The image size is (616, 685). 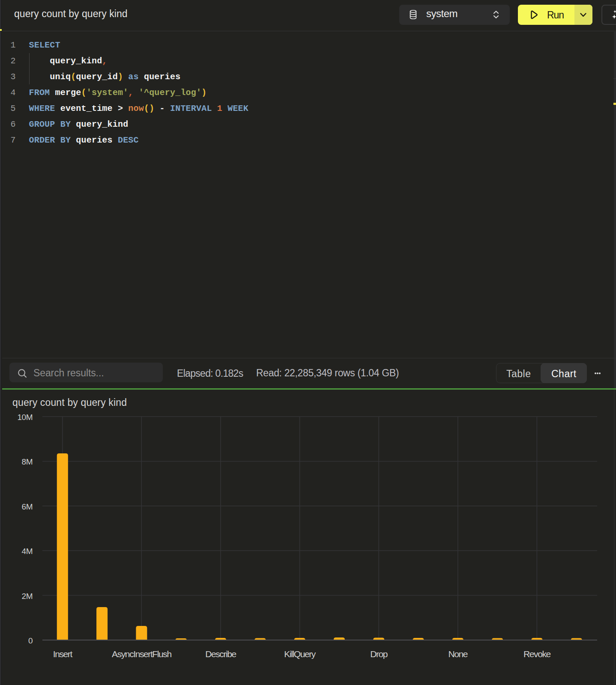 I want to click on svg-text: AsyncInsertFlush, so click(x=141, y=654).